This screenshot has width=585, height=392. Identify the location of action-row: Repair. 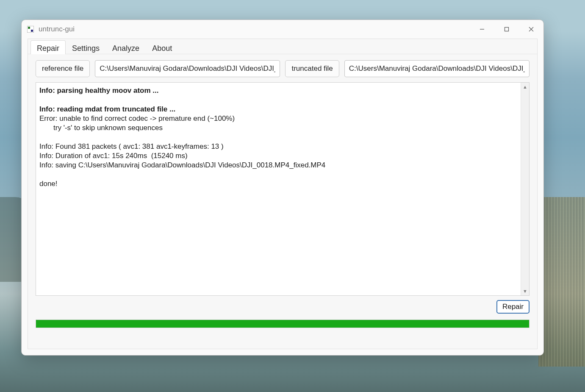
(283, 305).